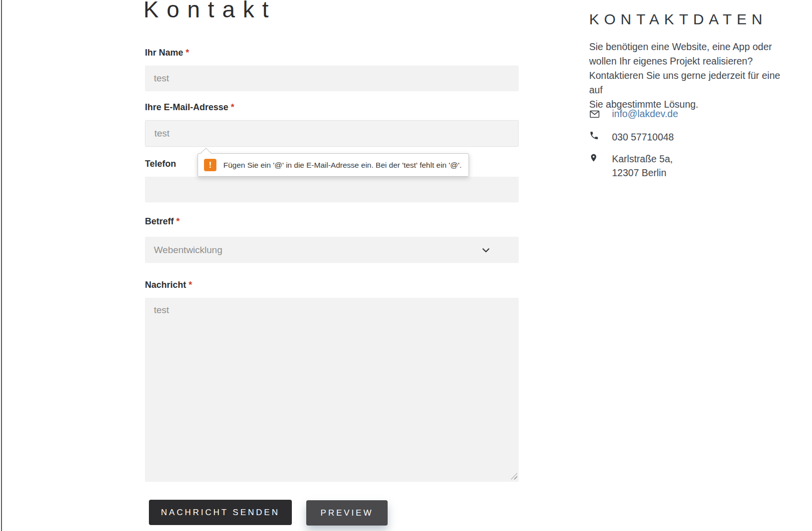 This screenshot has width=812, height=531. I want to click on email-input, so click(332, 133).